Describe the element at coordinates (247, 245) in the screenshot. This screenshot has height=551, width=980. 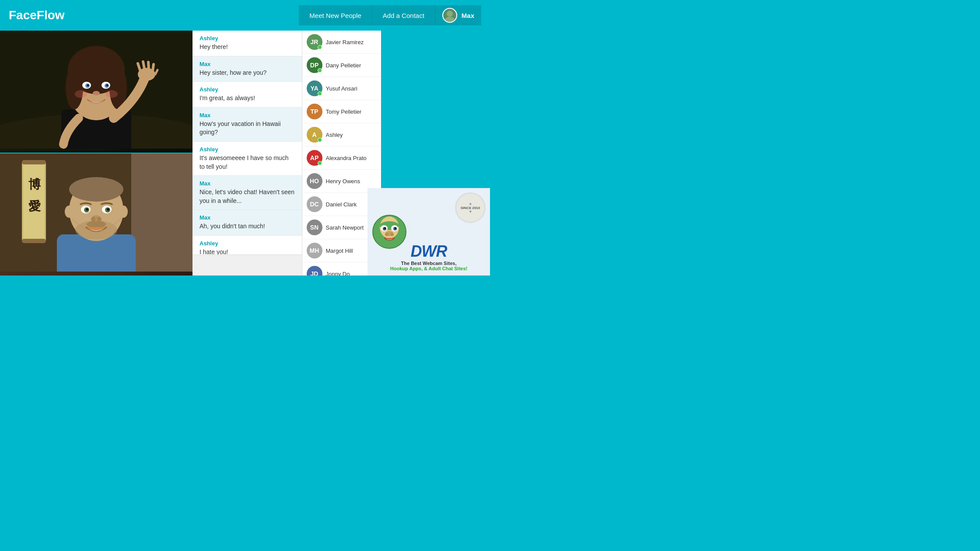
I see `chat-message: AshleyI hate you!` at that location.